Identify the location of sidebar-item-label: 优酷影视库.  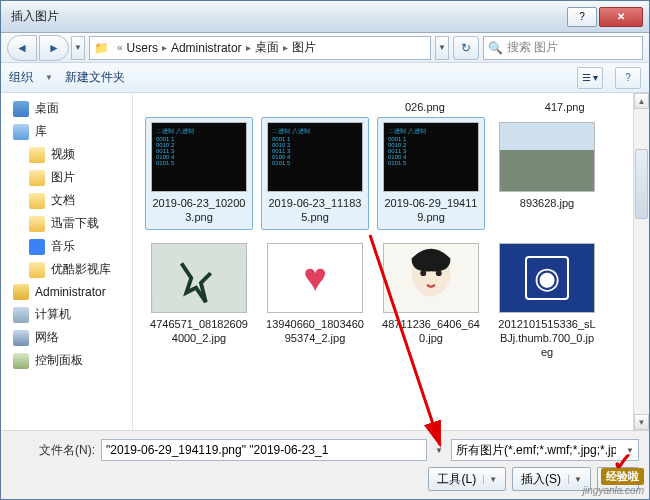
(81, 270).